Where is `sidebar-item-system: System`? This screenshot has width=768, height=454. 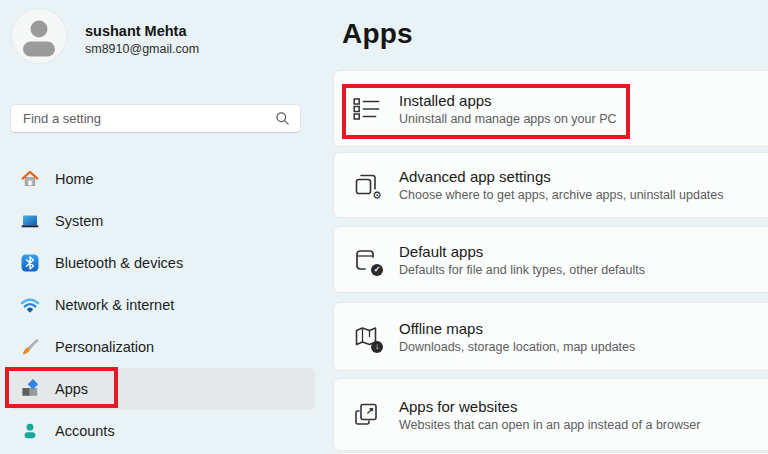 sidebar-item-system: System is located at coordinates (162, 221).